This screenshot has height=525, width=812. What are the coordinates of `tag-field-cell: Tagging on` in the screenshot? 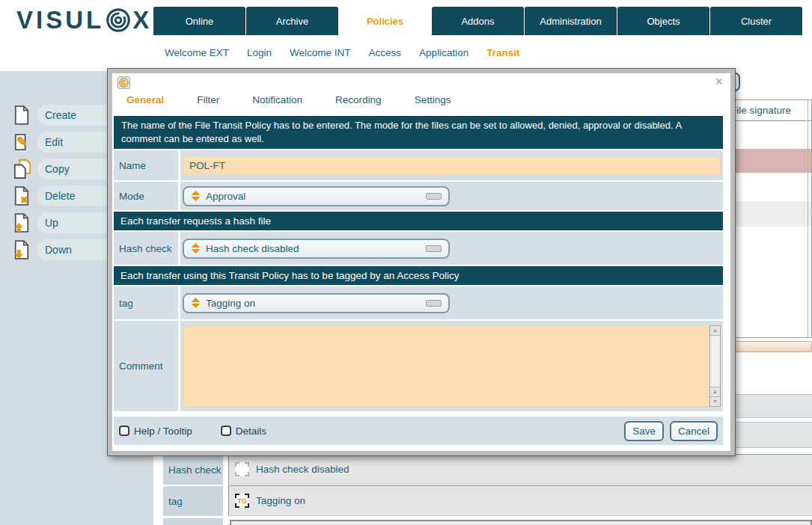 It's located at (452, 303).